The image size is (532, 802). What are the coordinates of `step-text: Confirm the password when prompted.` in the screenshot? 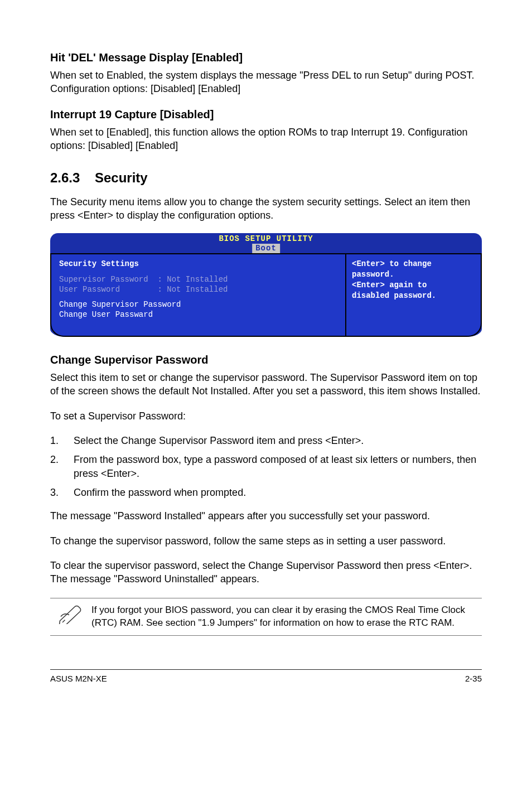 It's located at (278, 492).